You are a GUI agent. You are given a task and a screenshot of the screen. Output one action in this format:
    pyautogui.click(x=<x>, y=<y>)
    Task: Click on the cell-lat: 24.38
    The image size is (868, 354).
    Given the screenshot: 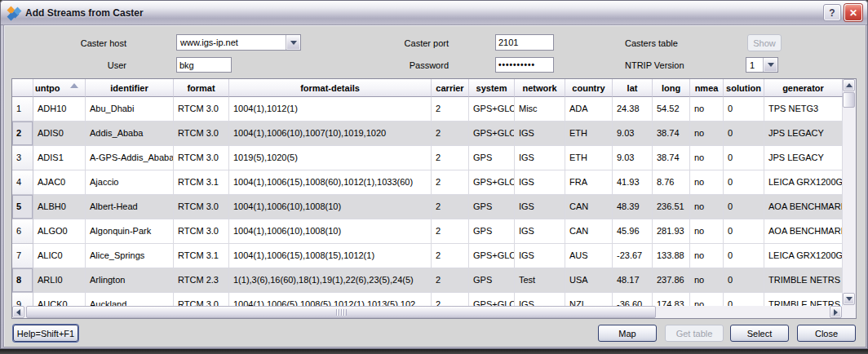 What is the action you would take?
    pyautogui.click(x=633, y=109)
    